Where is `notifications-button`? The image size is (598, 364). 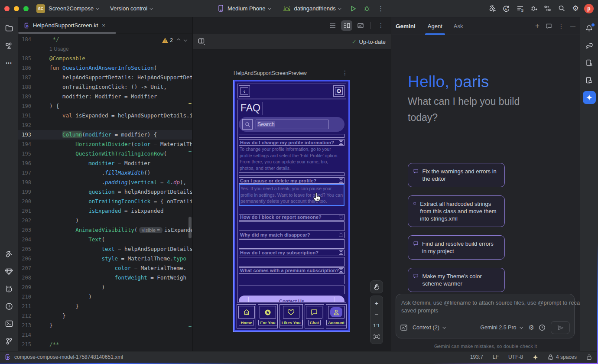
notifications-button is located at coordinates (589, 28).